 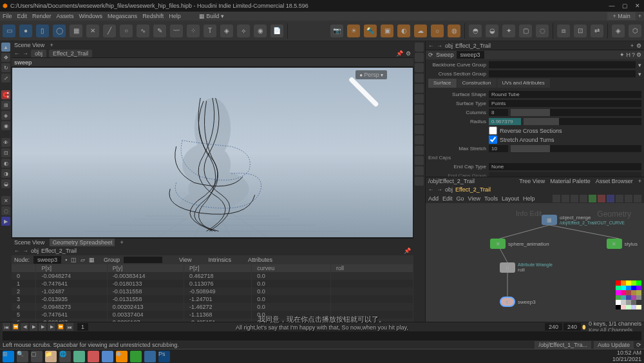 I want to click on params-gear: ⚙, so click(x=639, y=46).